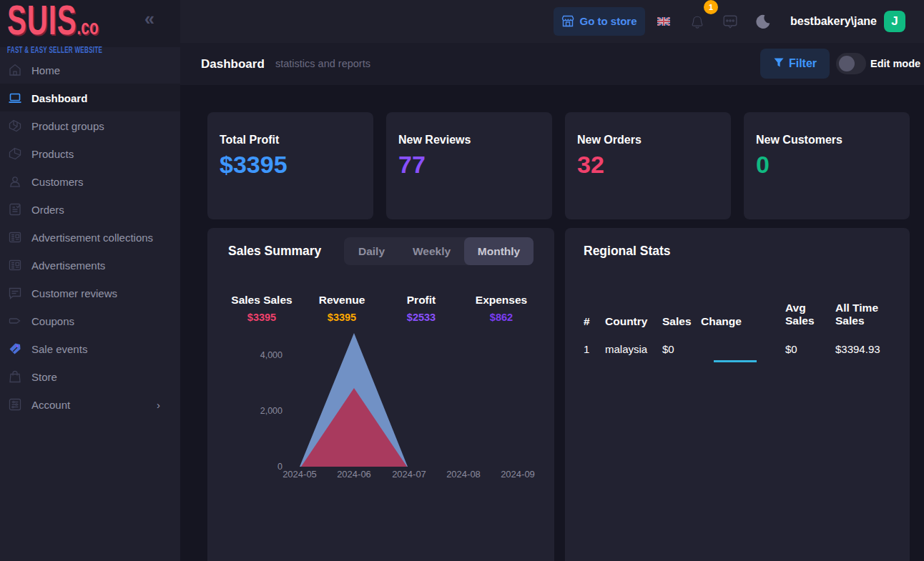  Describe the element at coordinates (300, 475) in the screenshot. I see `svg-text: 2024-05` at that location.